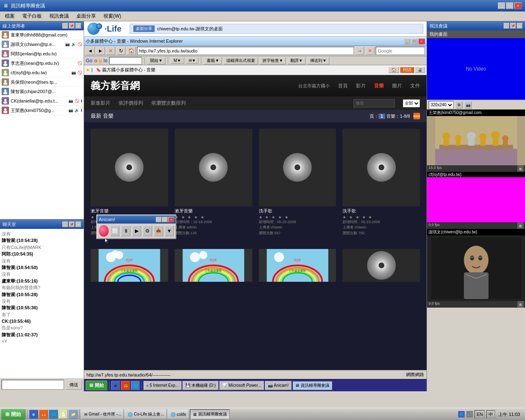 Image resolution: width=525 pixels, height=420 pixels. What do you see at coordinates (278, 386) in the screenshot?
I see `task-anicam: 📷 Anicam!` at bounding box center [278, 386].